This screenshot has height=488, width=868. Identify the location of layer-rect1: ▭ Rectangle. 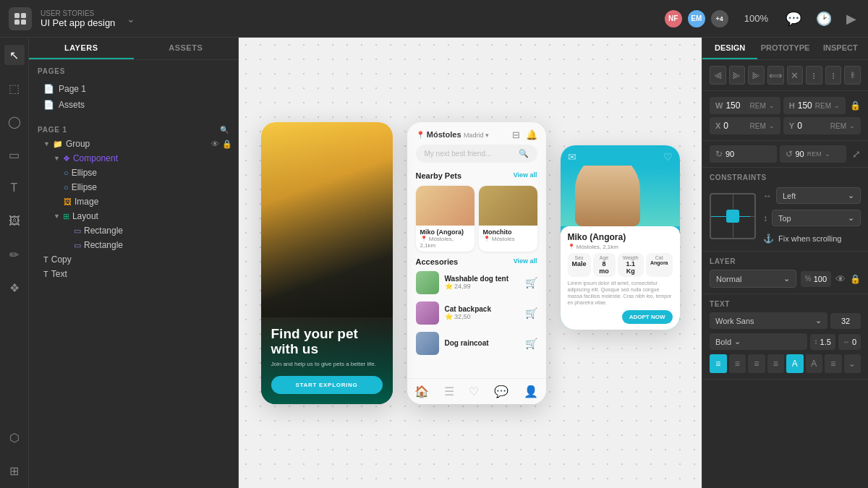
(133, 231).